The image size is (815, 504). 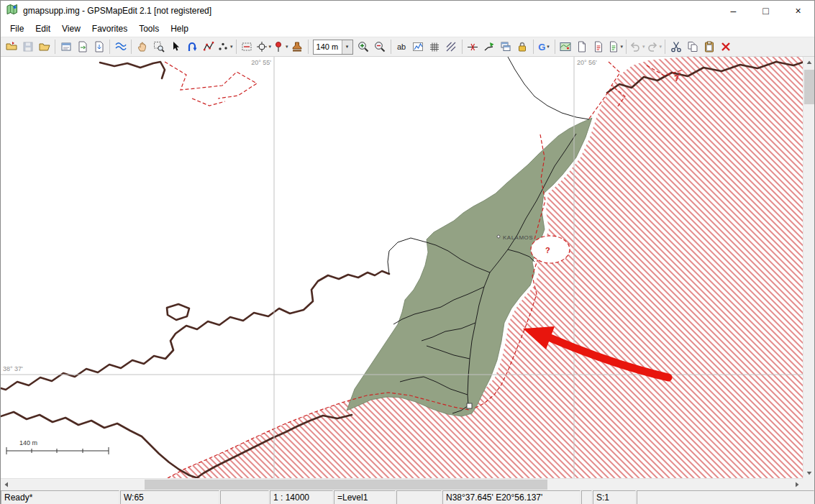 What do you see at coordinates (725, 47) in the screenshot?
I see `delete-button` at bounding box center [725, 47].